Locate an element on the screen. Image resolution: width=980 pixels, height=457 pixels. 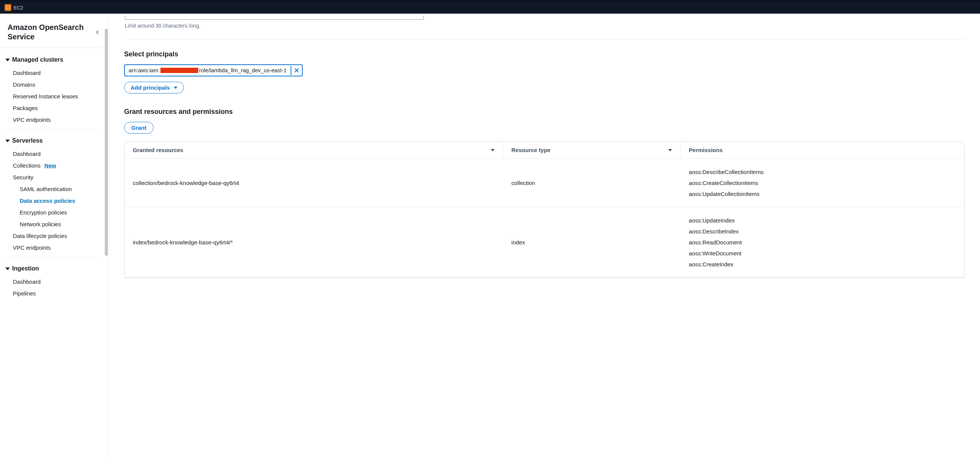
permission-item: aoss:CreateIndex is located at coordinates (822, 264).